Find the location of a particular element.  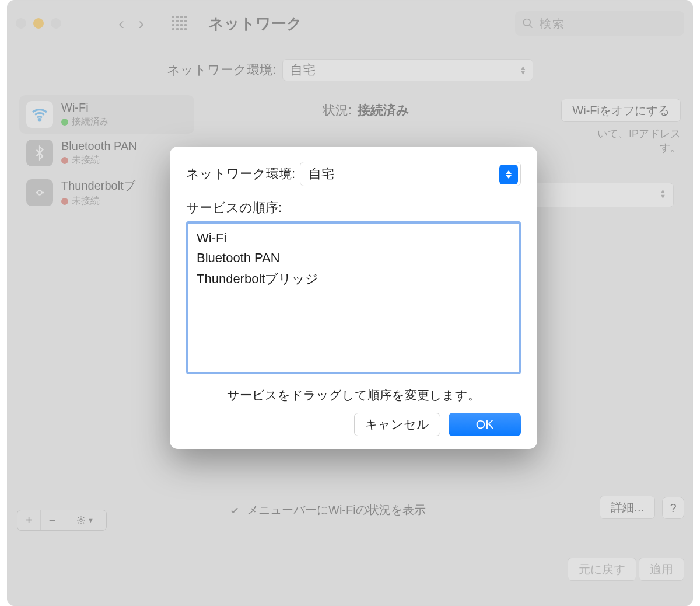

sheet-location-label: ネットワーク環境: is located at coordinates (240, 174).